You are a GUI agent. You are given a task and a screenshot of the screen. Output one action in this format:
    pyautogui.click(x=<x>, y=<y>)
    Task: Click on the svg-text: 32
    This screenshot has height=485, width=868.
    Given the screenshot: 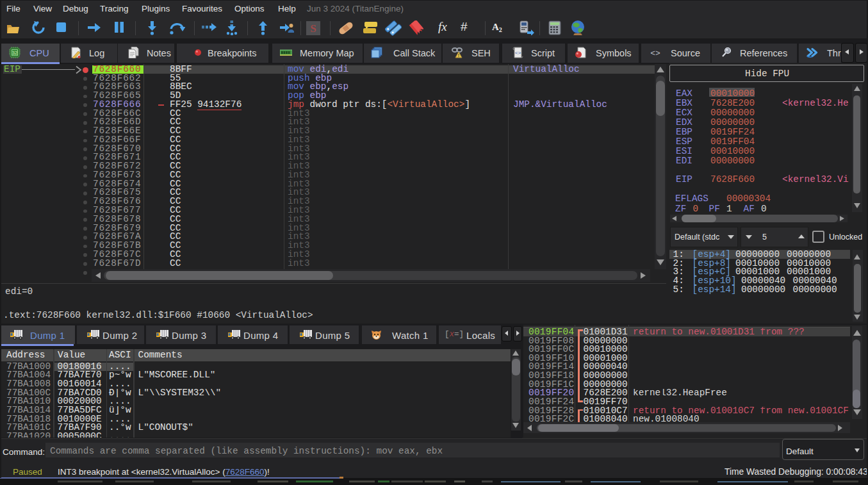 What is the action you would take?
    pyautogui.click(x=15, y=53)
    